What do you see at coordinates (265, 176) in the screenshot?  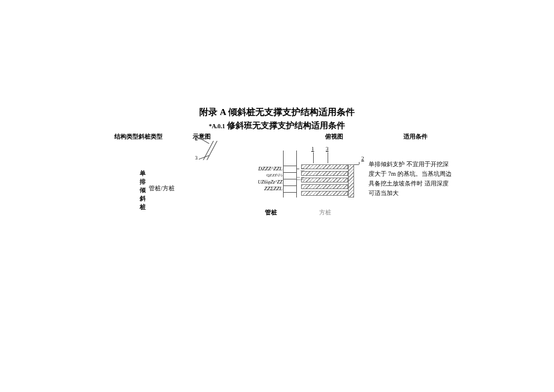 I see `pipe-text-r2: QZZI½½` at bounding box center [265, 176].